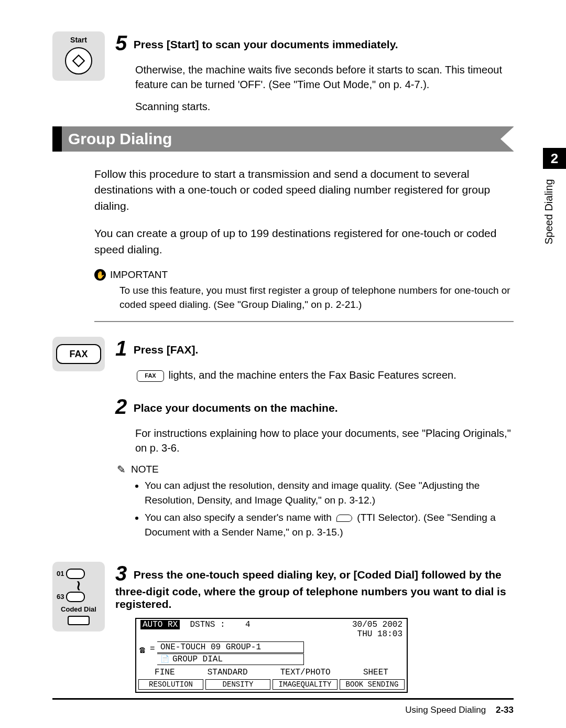 This screenshot has height=728, width=566. What do you see at coordinates (380, 634) in the screenshot?
I see `lcd-time: THU 18:03` at bounding box center [380, 634].